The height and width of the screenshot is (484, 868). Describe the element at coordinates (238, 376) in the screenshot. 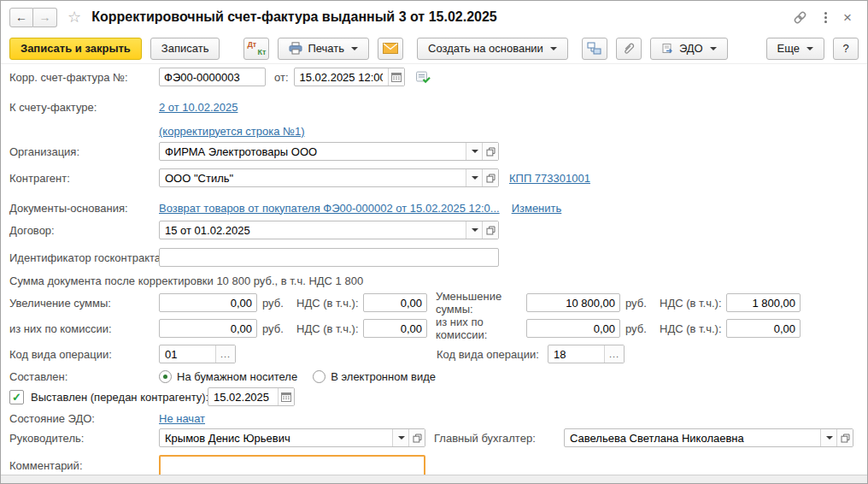

I see `radio-paper-label: На бумажном носителе` at that location.